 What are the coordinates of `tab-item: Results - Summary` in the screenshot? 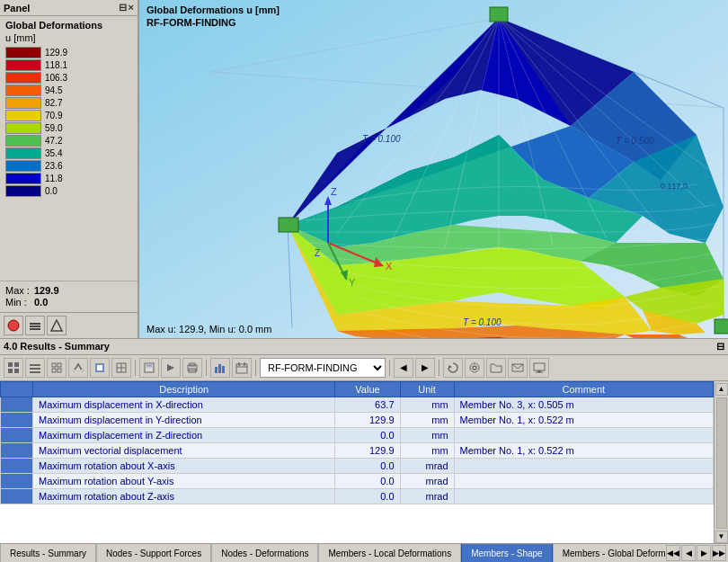 It's located at (49, 552).